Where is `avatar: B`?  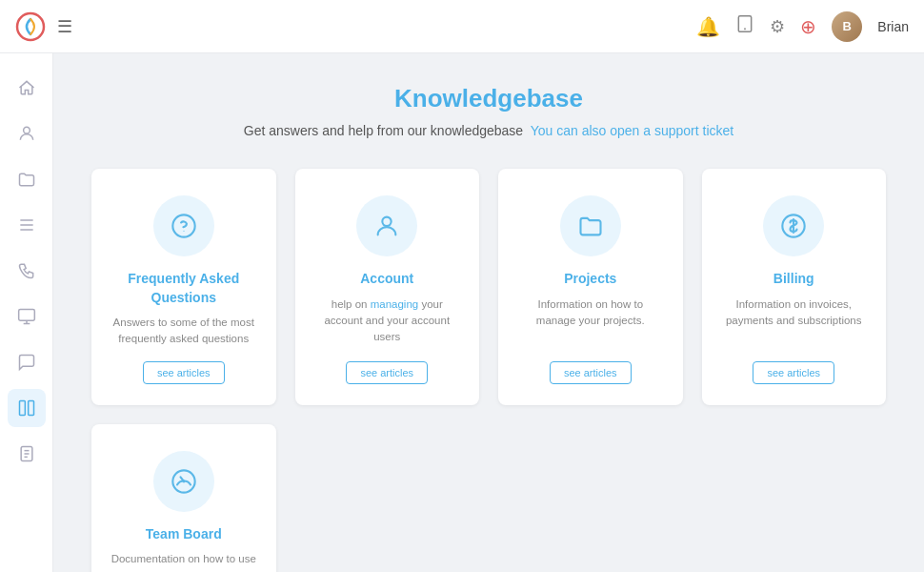
avatar: B is located at coordinates (847, 27).